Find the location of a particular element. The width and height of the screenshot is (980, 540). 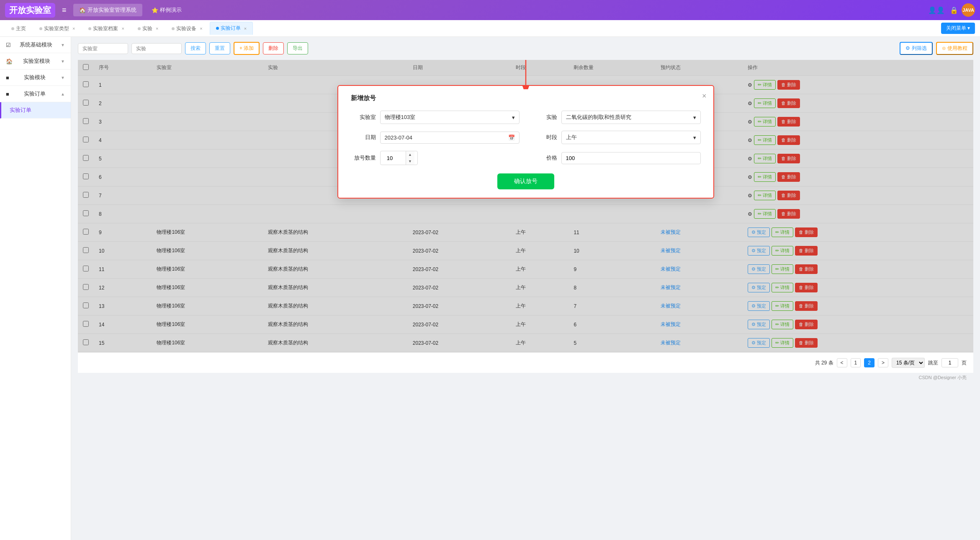

hamburger-icon: ≡ is located at coordinates (64, 10).